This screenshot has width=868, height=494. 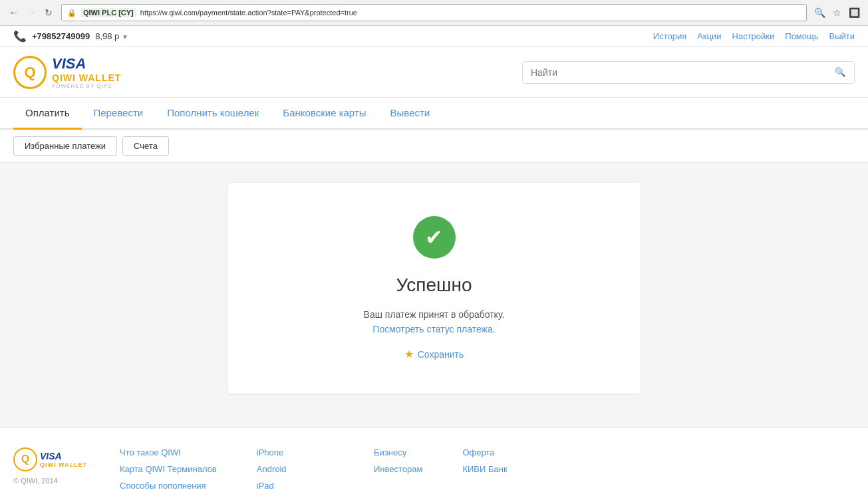 What do you see at coordinates (53, 459) in the screenshot?
I see `footer-logo: Q VISA QIWI WALLET` at bounding box center [53, 459].